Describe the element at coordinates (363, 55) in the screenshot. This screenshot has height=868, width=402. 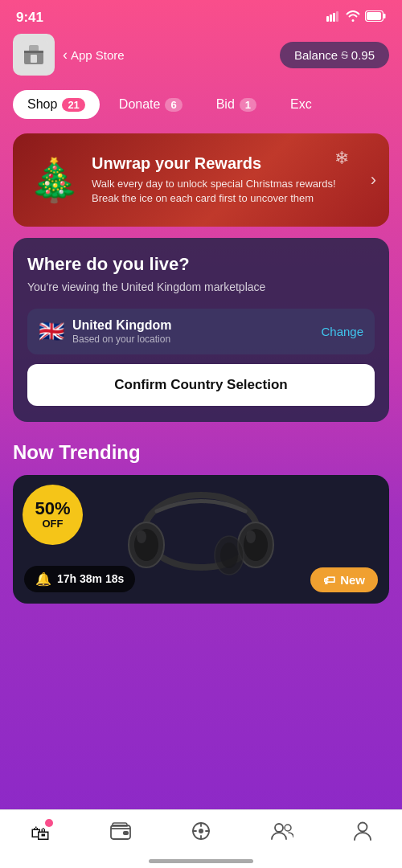
I see `balance-amount: 0.95` at that location.